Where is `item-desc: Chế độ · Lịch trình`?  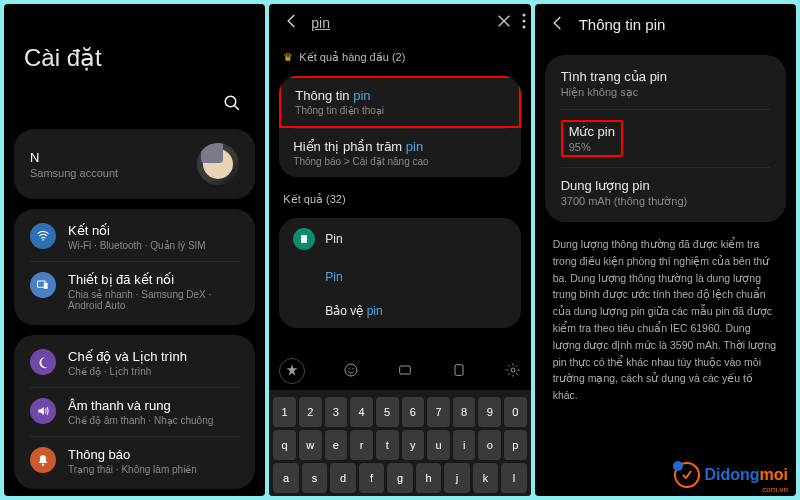 item-desc: Chế độ · Lịch trình is located at coordinates (128, 372).